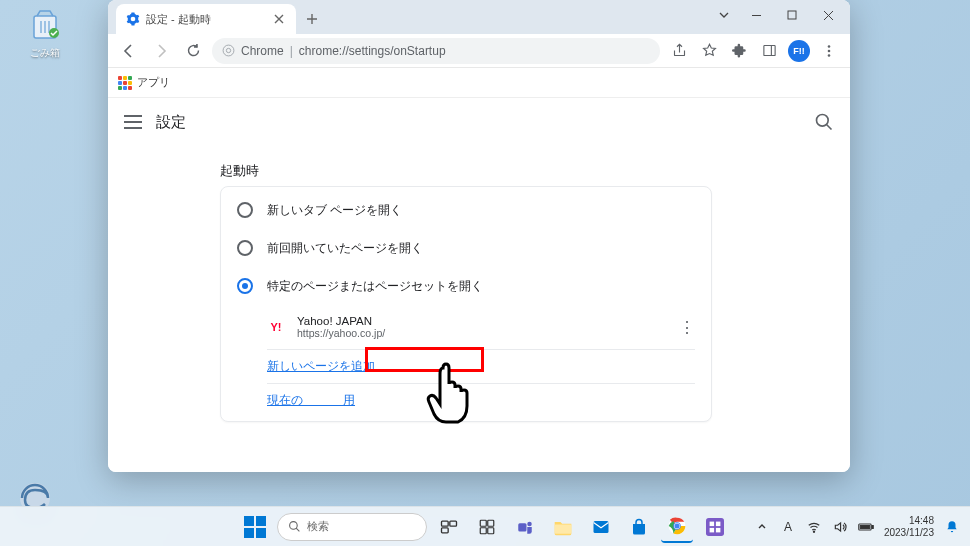 Image resolution: width=970 pixels, height=546 pixels. What do you see at coordinates (487, 527) in the screenshot?
I see `widgets-icon` at bounding box center [487, 527].